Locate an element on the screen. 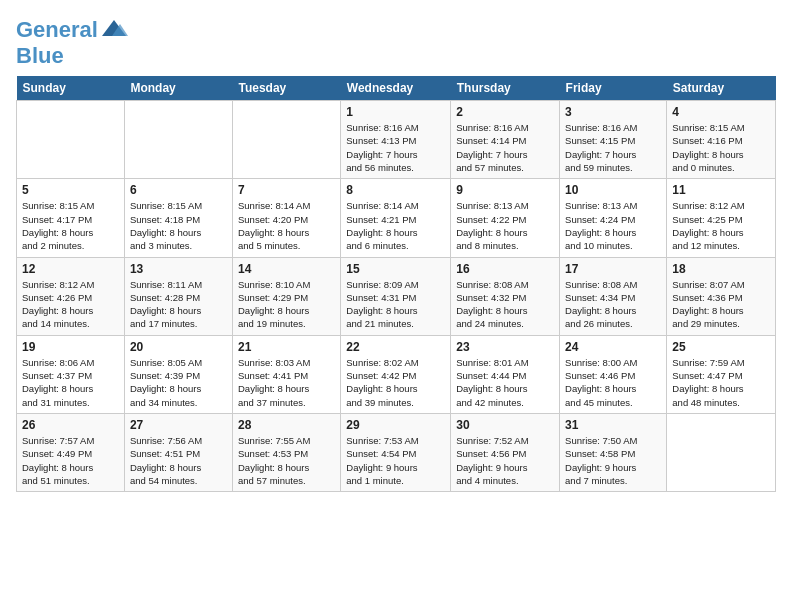  day-info: Sunrise: 8:13 AM Sunset: 4:24 PM Dayligh… is located at coordinates (613, 226).